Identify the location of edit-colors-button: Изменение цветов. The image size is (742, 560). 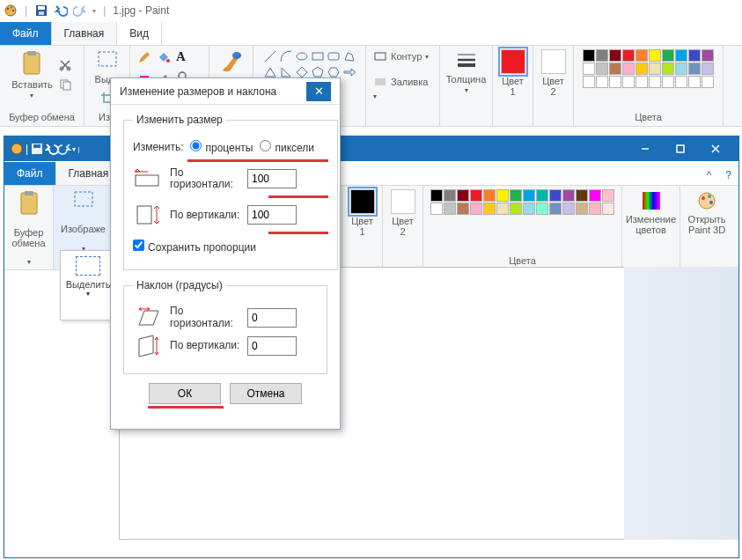
(651, 212).